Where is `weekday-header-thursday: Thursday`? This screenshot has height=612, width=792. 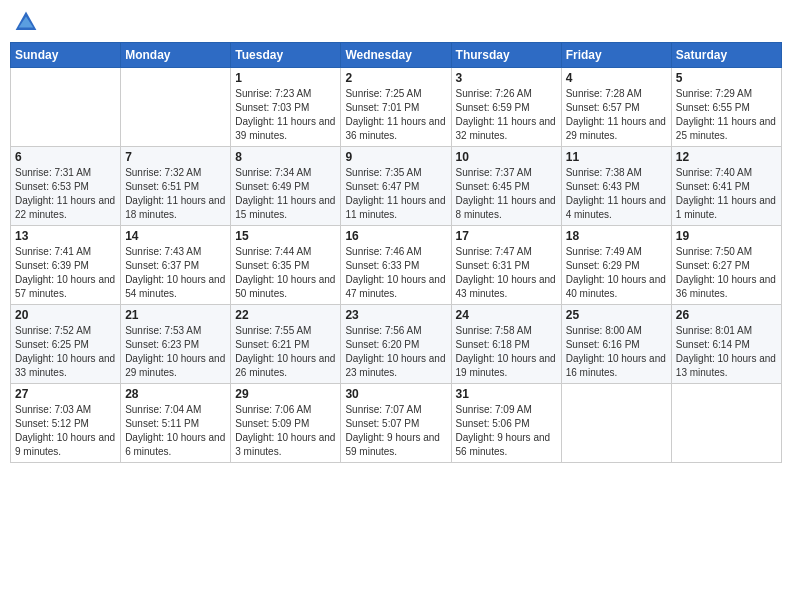 weekday-header-thursday: Thursday is located at coordinates (506, 56).